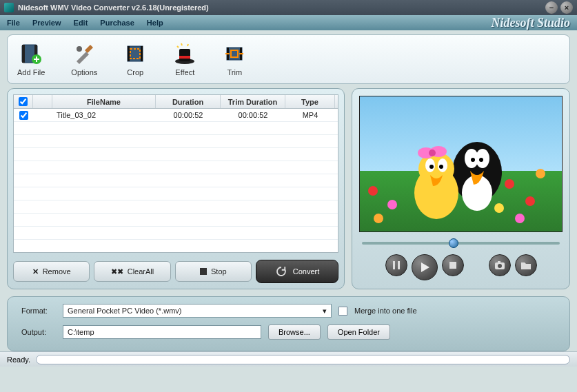 The width and height of the screenshot is (577, 392). What do you see at coordinates (214, 271) in the screenshot?
I see `stop-button: Stop` at bounding box center [214, 271].